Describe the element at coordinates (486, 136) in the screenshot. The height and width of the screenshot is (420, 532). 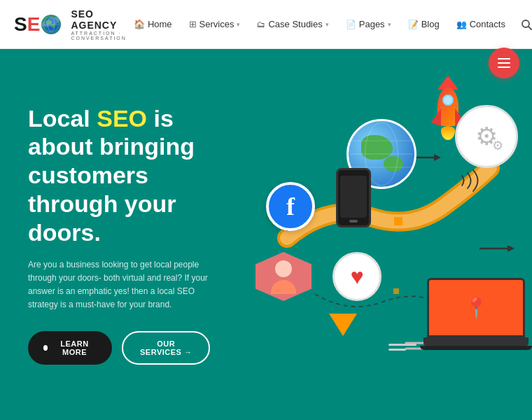
I see `gear-circle-illustration: ⚙ ⚙` at that location.